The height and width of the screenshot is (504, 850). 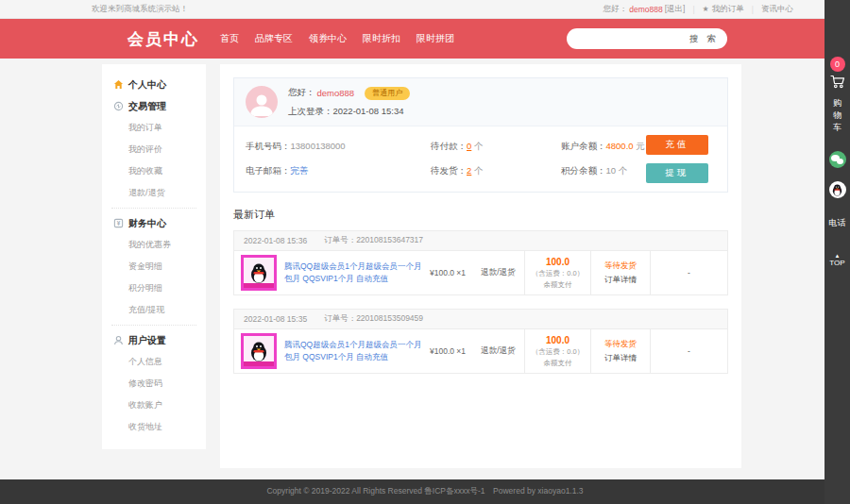 What do you see at coordinates (154, 266) in the screenshot?
I see `sidebar-item-fund-details: 资金明细` at bounding box center [154, 266].